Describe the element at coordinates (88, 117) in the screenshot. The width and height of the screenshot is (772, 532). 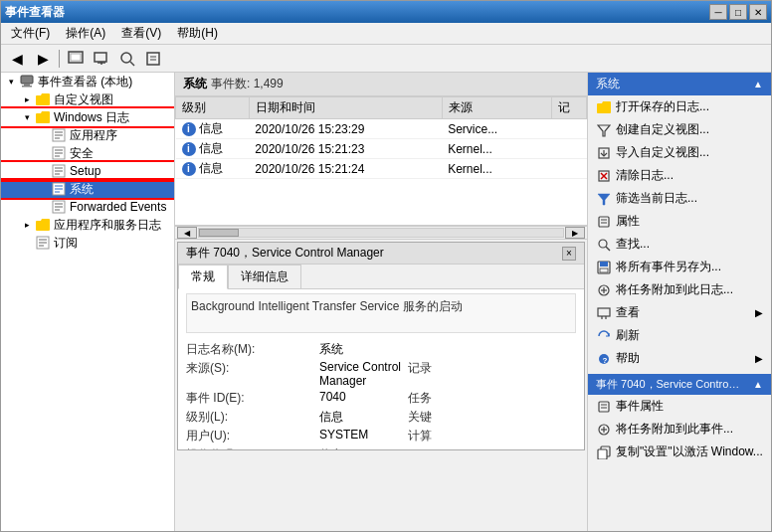
I see `tree-node-winlogs: ▾ Windows 日志` at that location.